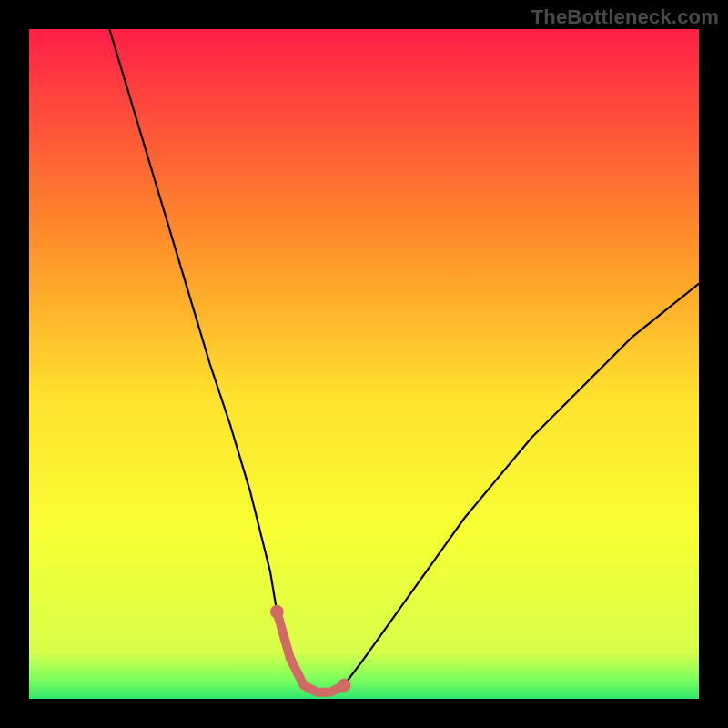  I want to click on watermark-text: TheBottleneck.com, so click(625, 17).